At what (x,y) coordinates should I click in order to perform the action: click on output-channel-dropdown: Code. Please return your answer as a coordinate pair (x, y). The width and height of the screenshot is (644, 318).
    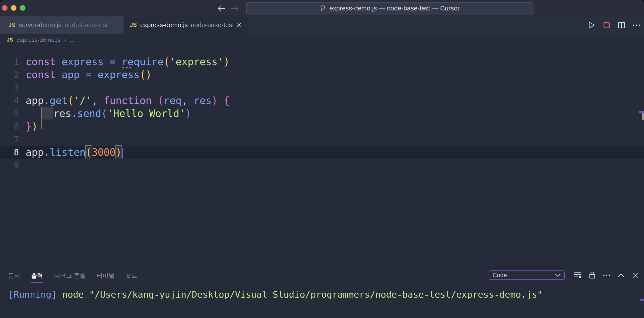
    Looking at the image, I should click on (526, 275).